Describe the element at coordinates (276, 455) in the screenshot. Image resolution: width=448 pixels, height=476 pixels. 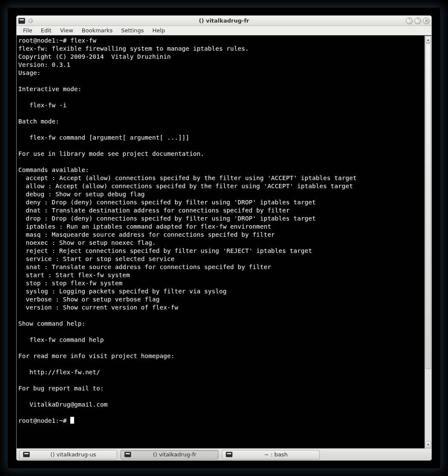
I see `taskbar-item-label: ~ : bash` at that location.